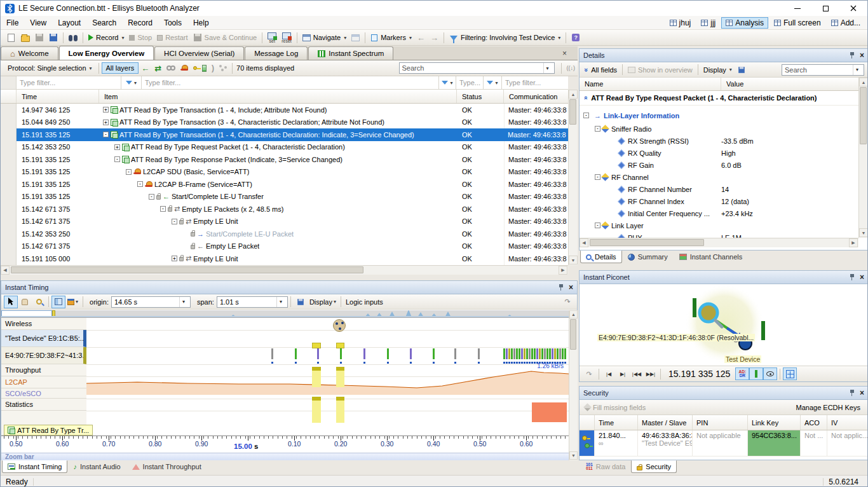  Describe the element at coordinates (29, 53) in the screenshot. I see `tab-welcome: ⌂Welcome` at that location.